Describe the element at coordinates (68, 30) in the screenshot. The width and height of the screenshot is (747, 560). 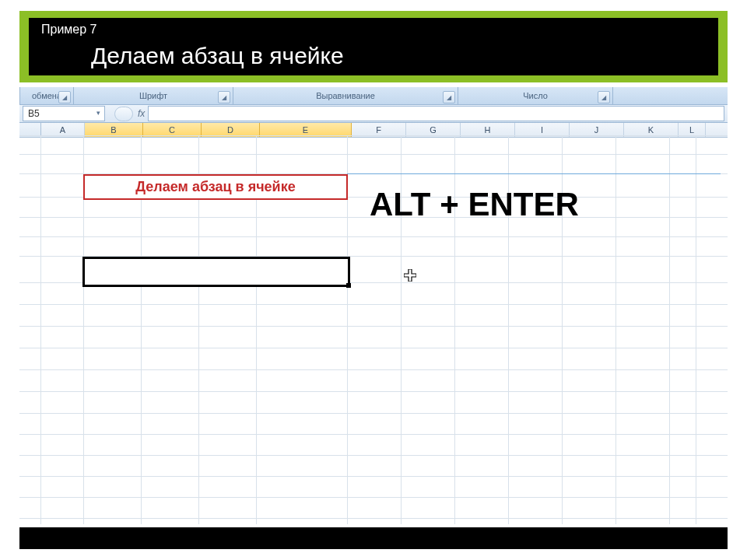
I see `example-number: Пример 7` at that location.